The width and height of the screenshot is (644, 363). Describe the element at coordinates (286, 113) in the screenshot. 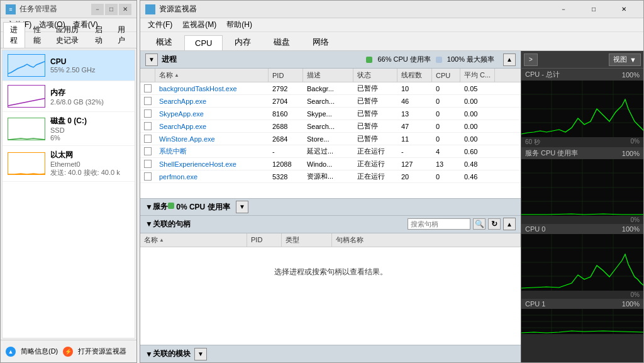

I see `row-pid: 8160` at that location.